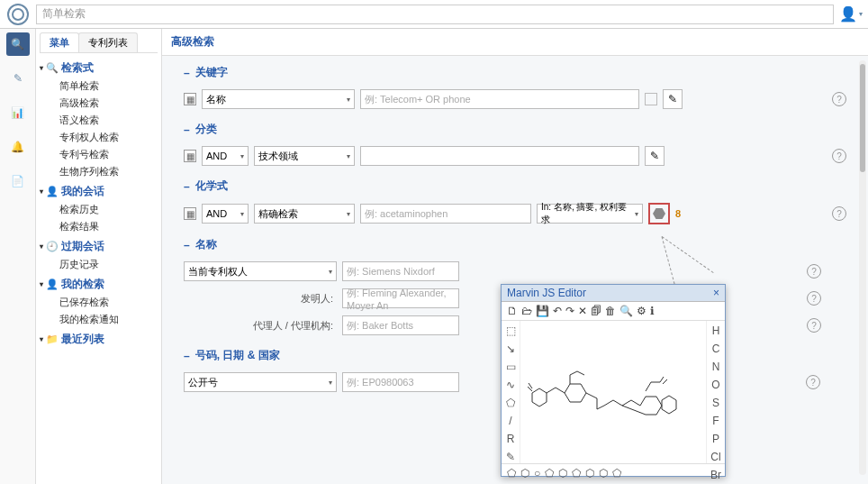  What do you see at coordinates (18, 181) in the screenshot?
I see `rail-doc: 📄` at bounding box center [18, 181].